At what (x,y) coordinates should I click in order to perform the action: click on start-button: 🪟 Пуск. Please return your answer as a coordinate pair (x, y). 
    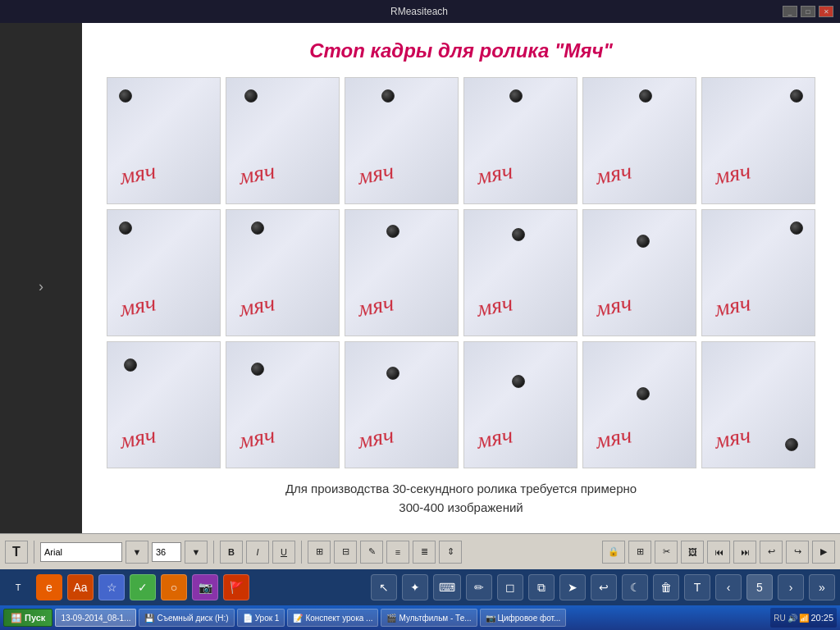
    Looking at the image, I should click on (28, 618).